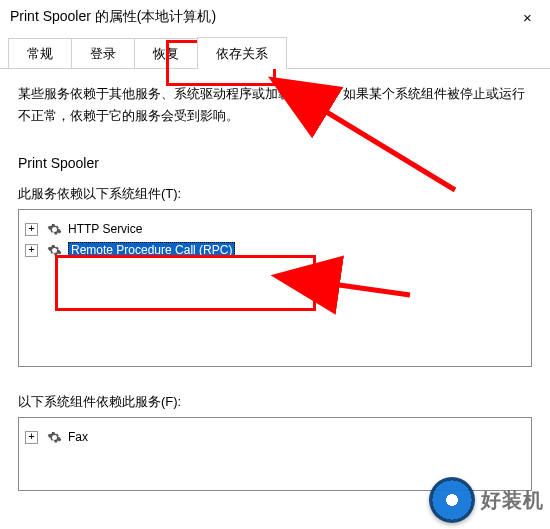 This screenshot has height=529, width=550. What do you see at coordinates (242, 53) in the screenshot?
I see `tab-dependencies: 依存关系` at bounding box center [242, 53].